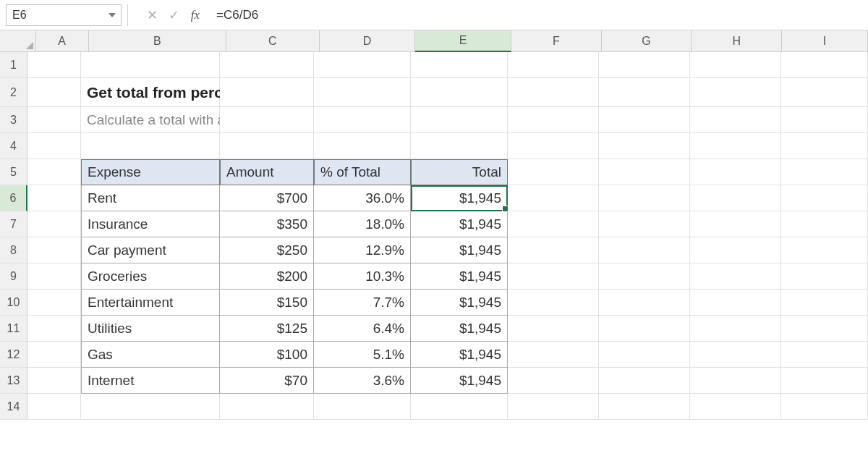  I want to click on name-box, so click(55, 15).